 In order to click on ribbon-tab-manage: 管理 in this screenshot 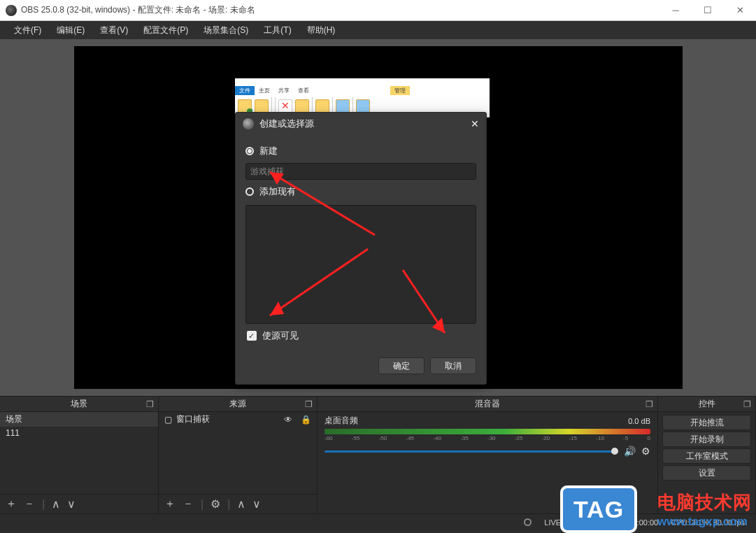, I will do `click(400, 91)`.